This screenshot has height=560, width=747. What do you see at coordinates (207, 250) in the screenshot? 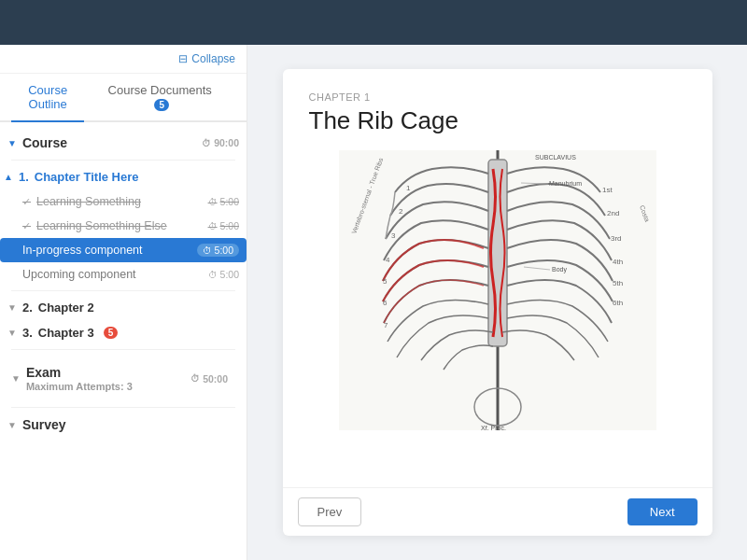
I see `clock-icon-l3: ⏱` at bounding box center [207, 250].